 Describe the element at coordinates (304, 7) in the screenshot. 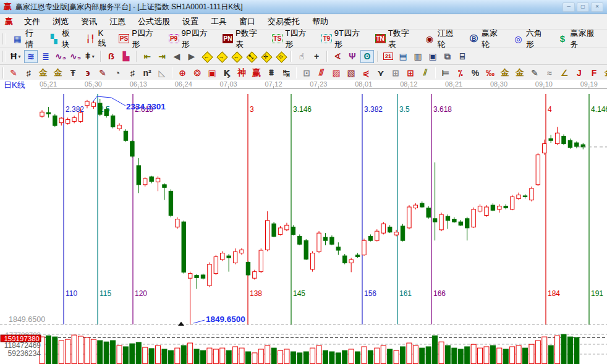

I see `titlebar: 赢 赢家江恩专业版[赢家内部服务平台] - [上证指数 SH1A0001-111…` at that location.